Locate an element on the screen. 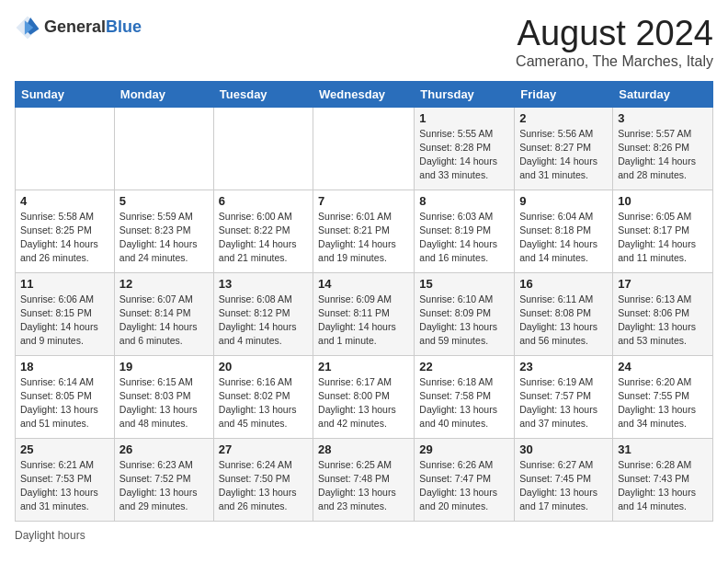  day-info: Sunrise: 6:00 AM Sunset: 8:22 PM Dayligh… is located at coordinates (263, 237).